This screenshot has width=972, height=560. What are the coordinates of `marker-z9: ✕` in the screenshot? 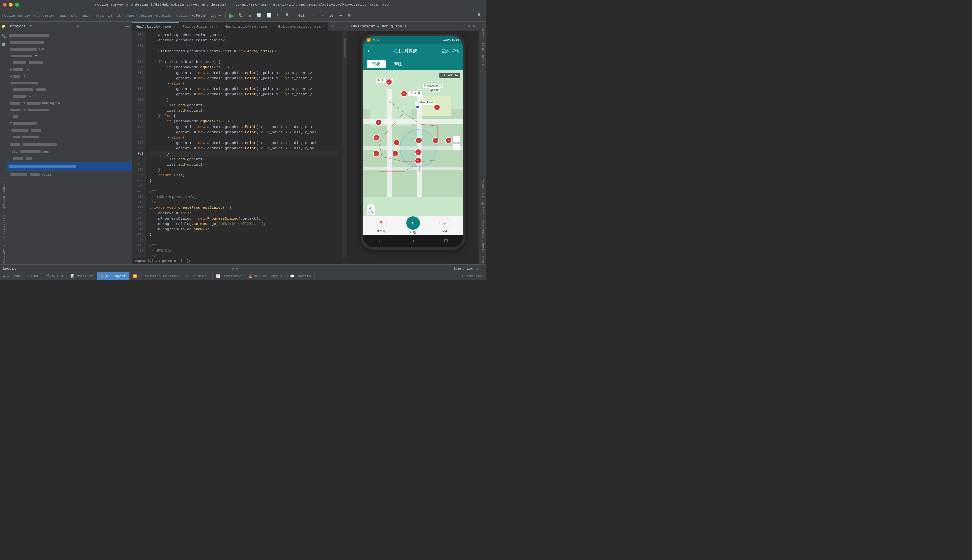 It's located at (418, 152).